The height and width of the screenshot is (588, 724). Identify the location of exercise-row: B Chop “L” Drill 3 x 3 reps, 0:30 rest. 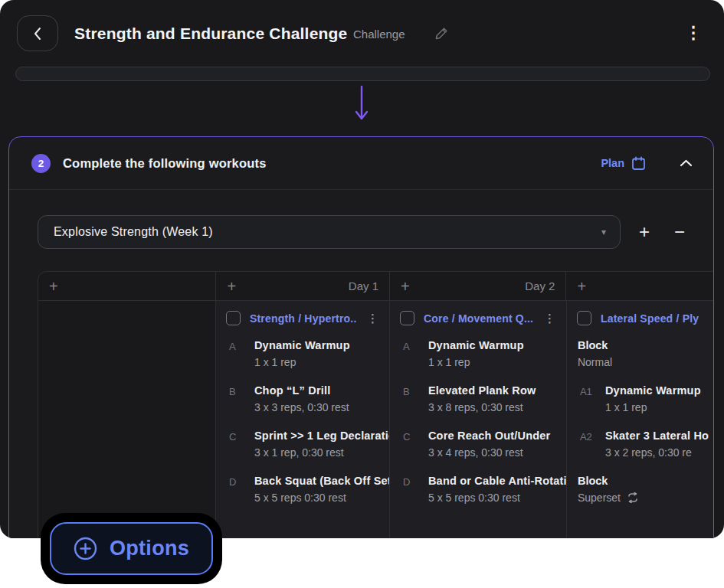
(303, 399).